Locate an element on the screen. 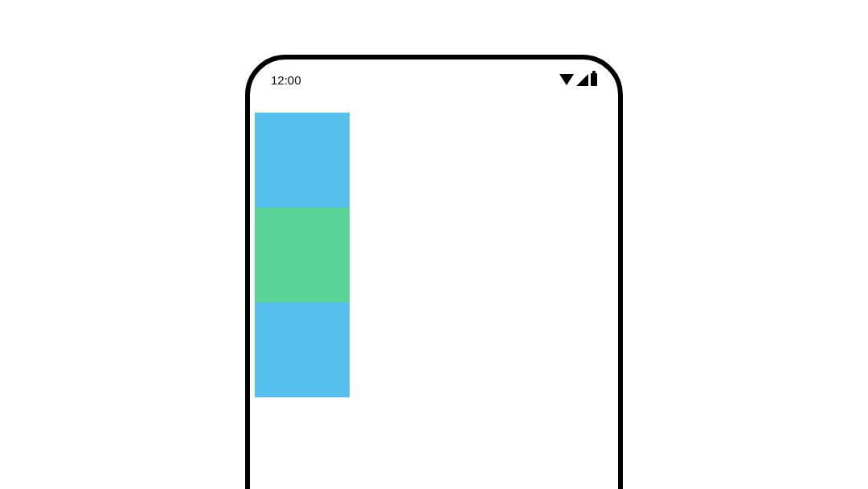 Image resolution: width=868 pixels, height=489 pixels. block-top is located at coordinates (302, 160).